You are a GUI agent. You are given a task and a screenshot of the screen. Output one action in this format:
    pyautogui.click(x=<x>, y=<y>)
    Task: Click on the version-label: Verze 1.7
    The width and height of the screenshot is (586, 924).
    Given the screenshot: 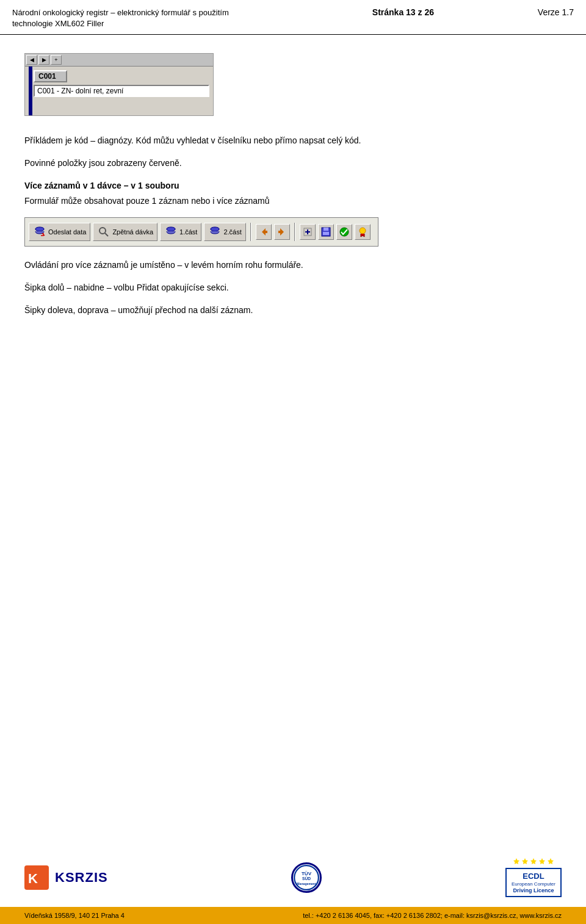 What is the action you would take?
    pyautogui.click(x=555, y=12)
    